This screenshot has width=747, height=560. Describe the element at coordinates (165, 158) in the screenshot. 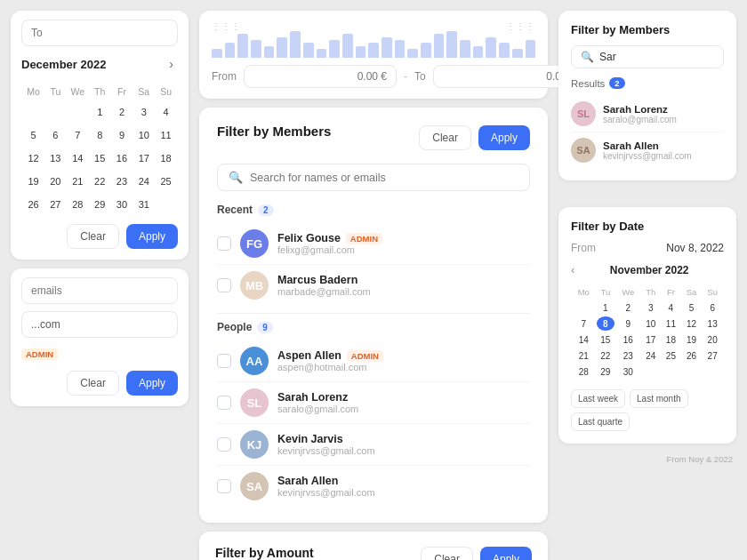

I see `cal-day: 18` at that location.